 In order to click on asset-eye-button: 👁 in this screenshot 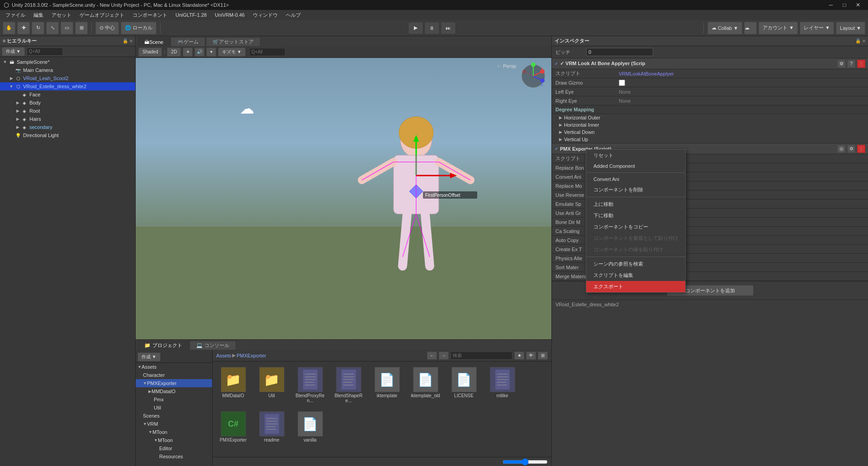, I will do `click(531, 356)`.